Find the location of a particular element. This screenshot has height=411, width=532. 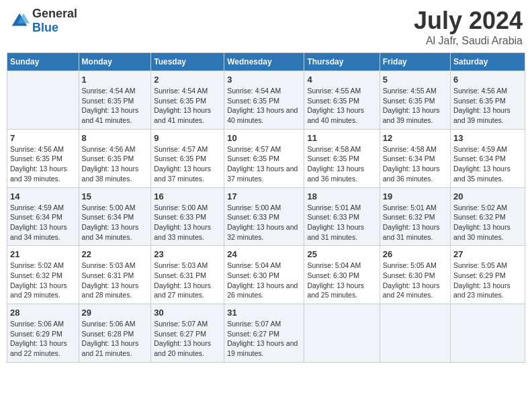

day-info: Sunrise: 5:06 AMSunset: 6:28 PMDaylight:… is located at coordinates (116, 338).